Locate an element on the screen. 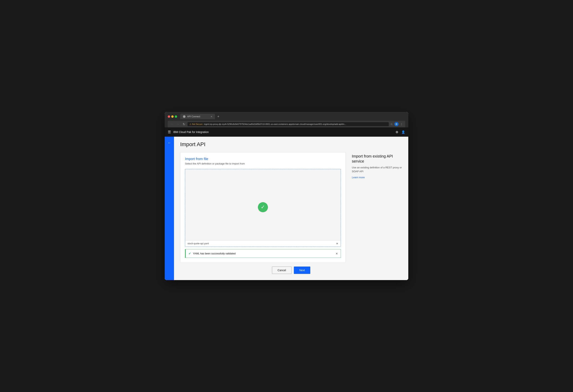 The image size is (573, 392). content-area: Import API Import from file Select the A… is located at coordinates (291, 208).